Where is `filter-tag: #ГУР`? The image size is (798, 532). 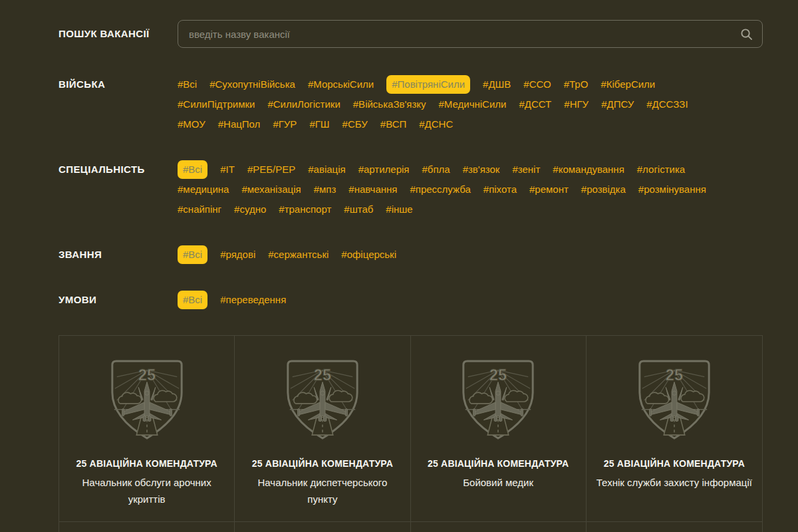 filter-tag: #ГУР is located at coordinates (285, 124).